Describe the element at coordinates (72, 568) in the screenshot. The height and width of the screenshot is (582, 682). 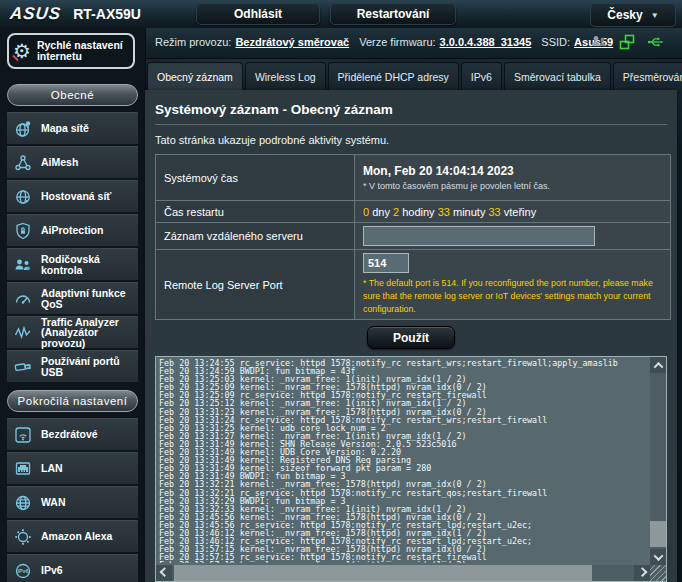
I see `sidebar-item-ipv6: IPv6 IPv6` at that location.